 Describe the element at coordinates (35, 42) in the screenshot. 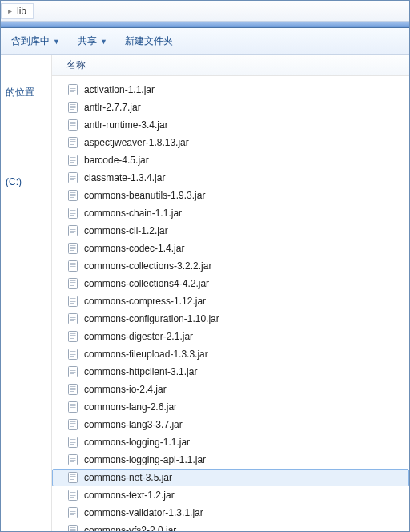

I see `include-in-library-button: 含到库中 ▼` at that location.